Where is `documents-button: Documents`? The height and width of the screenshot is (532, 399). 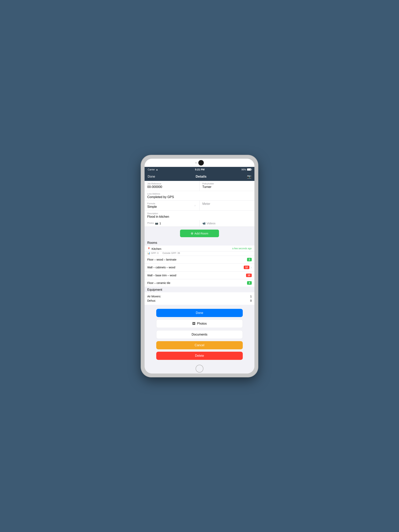 documents-button: Documents is located at coordinates (200, 335).